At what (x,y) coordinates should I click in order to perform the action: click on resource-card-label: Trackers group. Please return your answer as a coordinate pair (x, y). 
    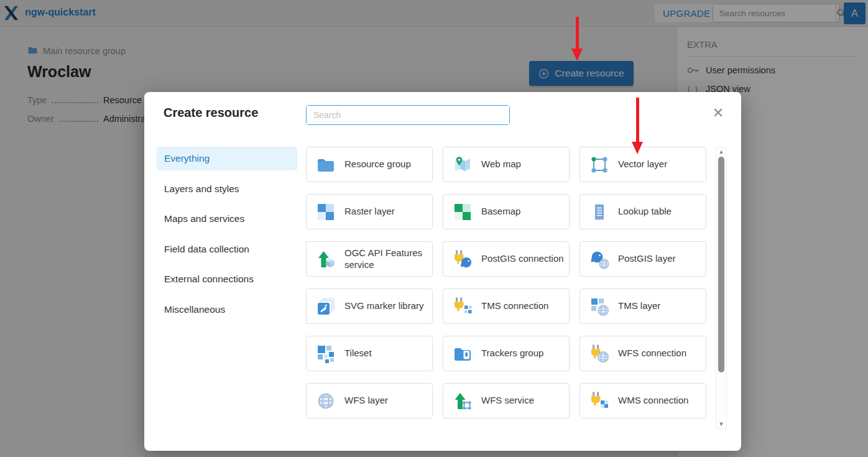
    Looking at the image, I should click on (512, 353).